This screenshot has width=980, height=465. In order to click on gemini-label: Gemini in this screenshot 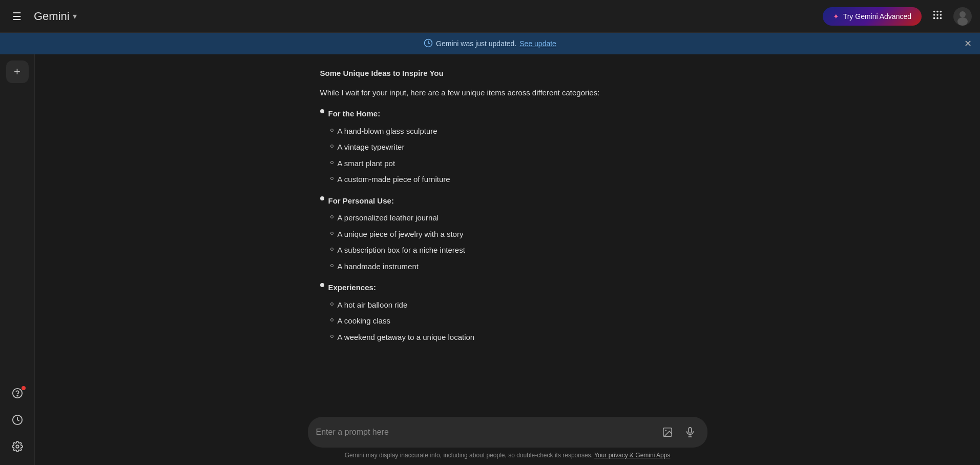, I will do `click(52, 16)`.